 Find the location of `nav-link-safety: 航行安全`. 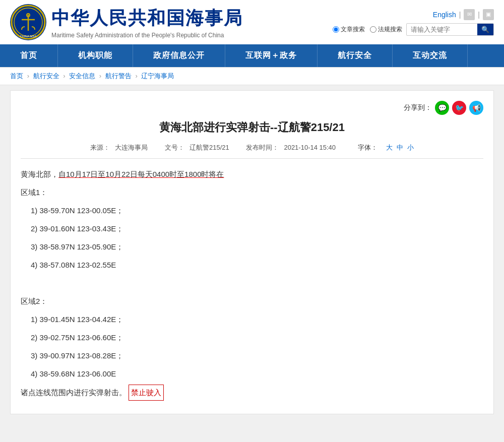

nav-link-safety: 航行安全 is located at coordinates (355, 55).